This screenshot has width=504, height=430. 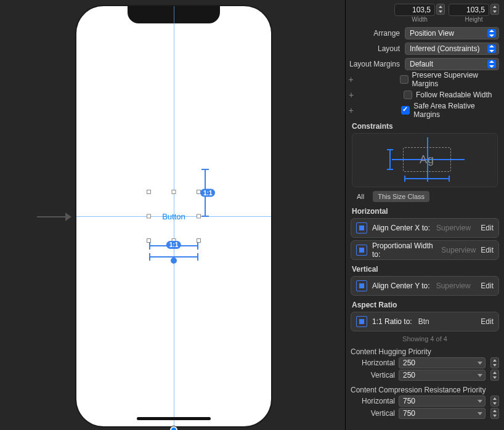 What do you see at coordinates (425, 390) in the screenshot?
I see `compress-title: Content Compression Resistance Priority` at bounding box center [425, 390].